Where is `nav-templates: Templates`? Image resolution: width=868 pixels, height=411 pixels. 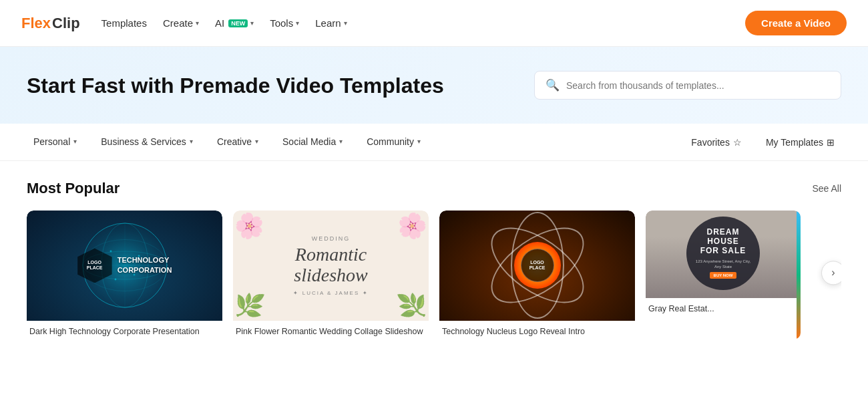
nav-templates: Templates is located at coordinates (124, 23).